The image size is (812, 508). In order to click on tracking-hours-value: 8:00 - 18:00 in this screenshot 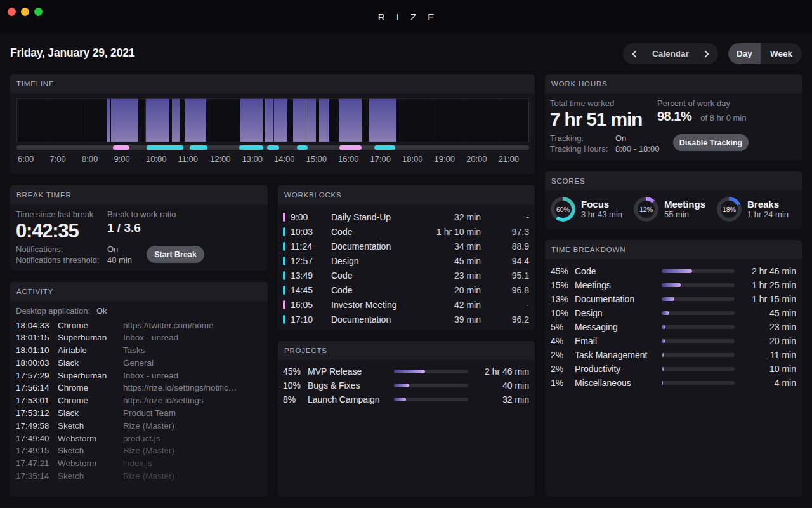, I will do `click(637, 149)`.